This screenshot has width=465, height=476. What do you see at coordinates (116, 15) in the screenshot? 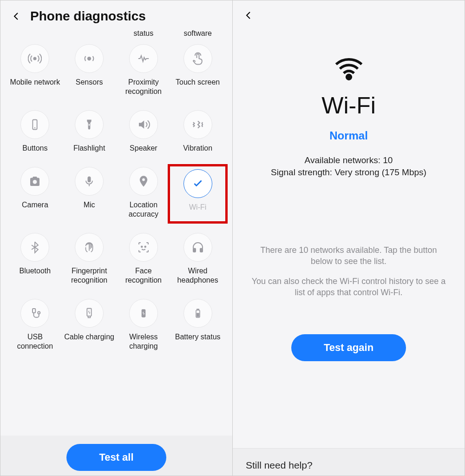
I see `header: Phone diagnostics` at bounding box center [116, 15].